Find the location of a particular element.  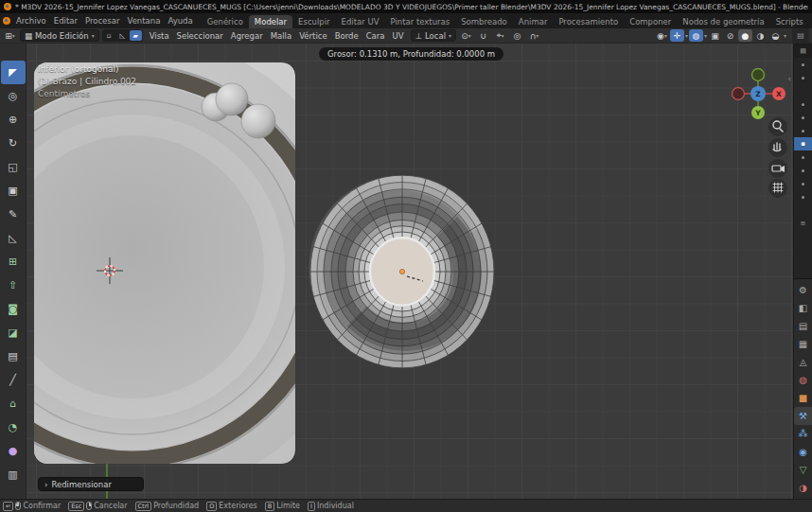

workspace-tab-pintar-texturas: Pintar texturas is located at coordinates (420, 22).